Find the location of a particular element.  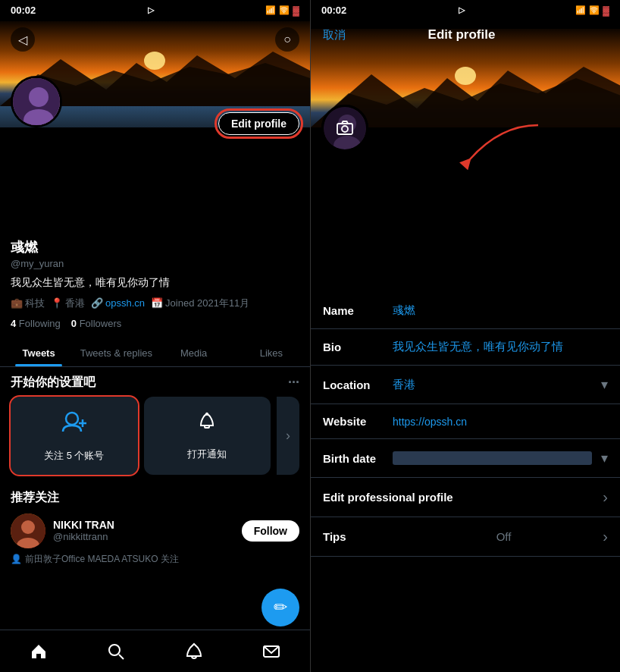

bio-label: Bio is located at coordinates (353, 347).